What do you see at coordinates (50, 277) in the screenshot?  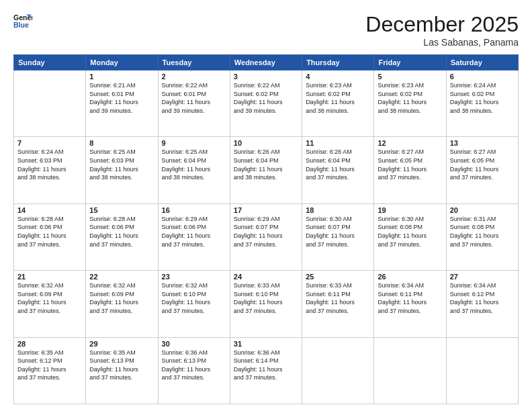 I see `day-number: 21` at bounding box center [50, 277].